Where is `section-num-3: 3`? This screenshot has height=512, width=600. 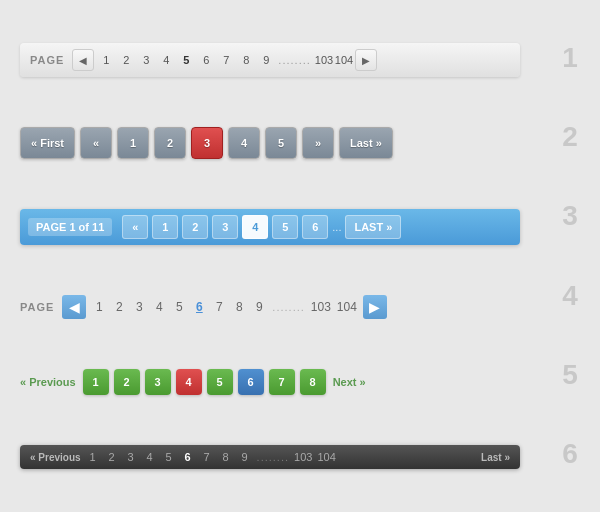
section-num-3: 3 is located at coordinates (570, 216).